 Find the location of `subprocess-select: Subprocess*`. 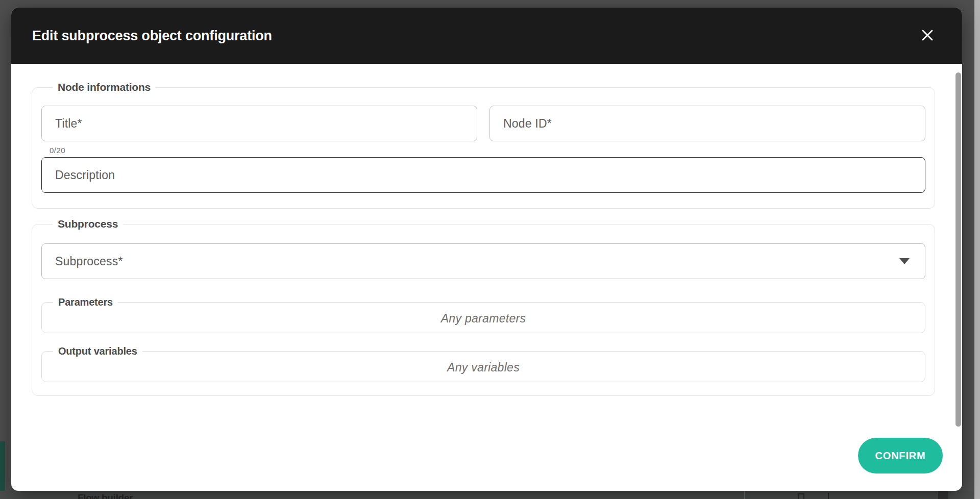

subprocess-select: Subprocess* is located at coordinates (483, 261).